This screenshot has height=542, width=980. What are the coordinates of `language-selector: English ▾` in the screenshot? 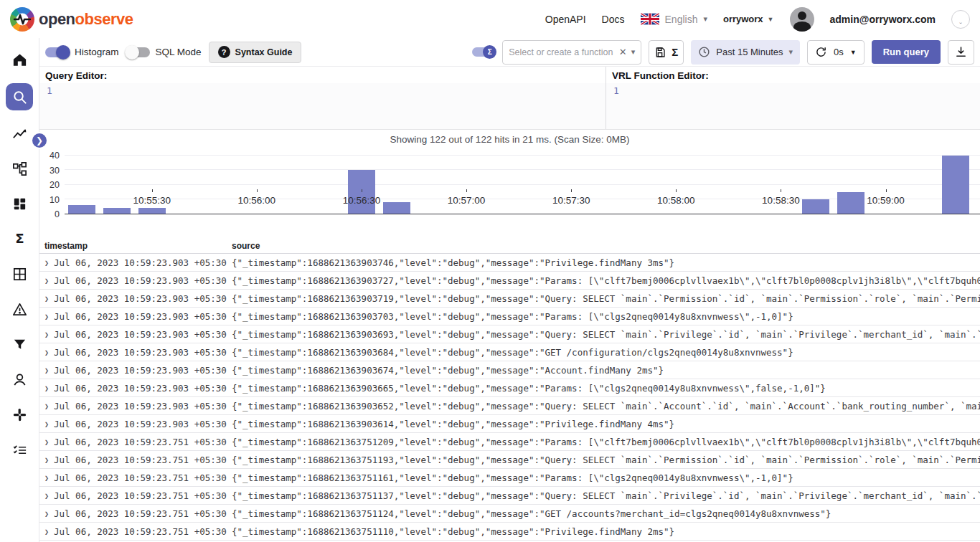 It's located at (674, 19).